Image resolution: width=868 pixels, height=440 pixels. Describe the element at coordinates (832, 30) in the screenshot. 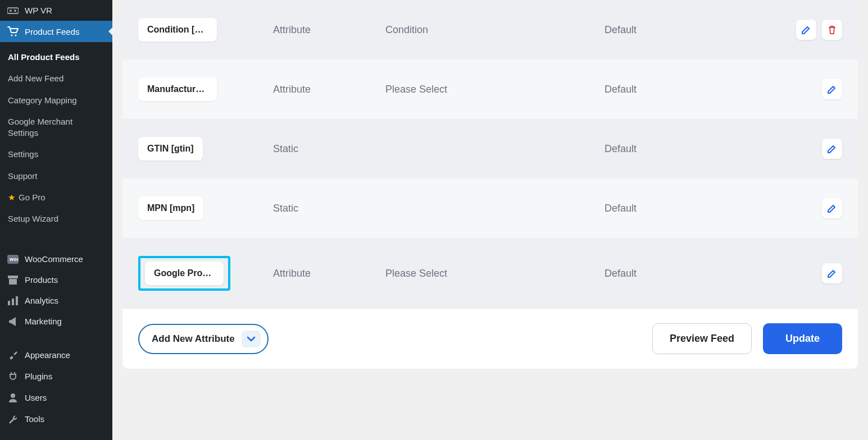

I see `trash-icon` at that location.